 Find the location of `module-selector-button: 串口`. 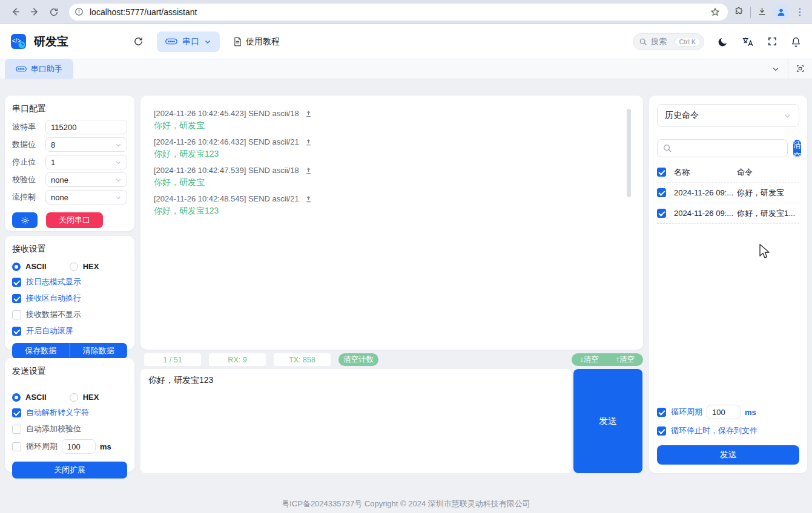

module-selector-button: 串口 is located at coordinates (188, 42).